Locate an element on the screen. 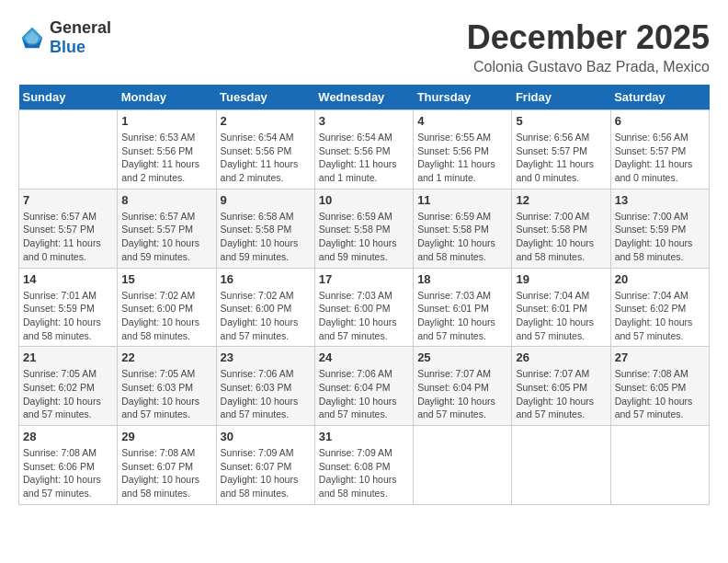 The height and width of the screenshot is (563, 728). day-info: Sunrise: 7:09 AM Sunset: 6:07 PM Dayligh… is located at coordinates (266, 473).